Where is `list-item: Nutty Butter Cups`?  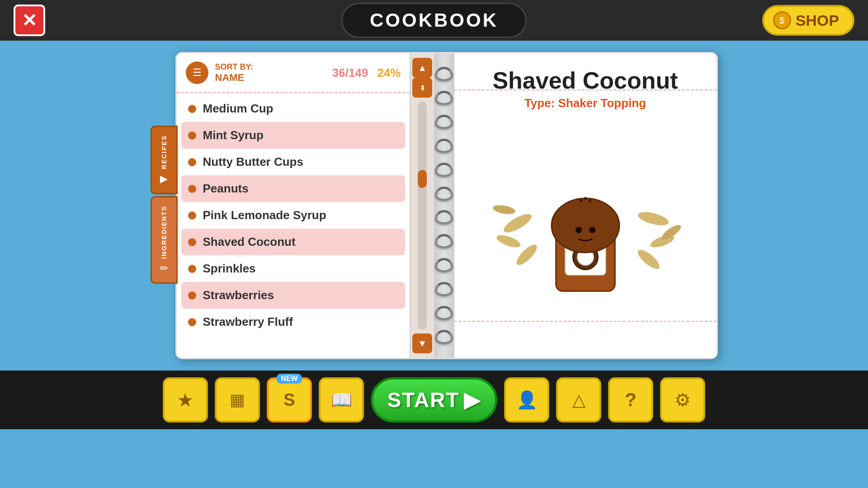
list-item: Nutty Butter Cups is located at coordinates (293, 162).